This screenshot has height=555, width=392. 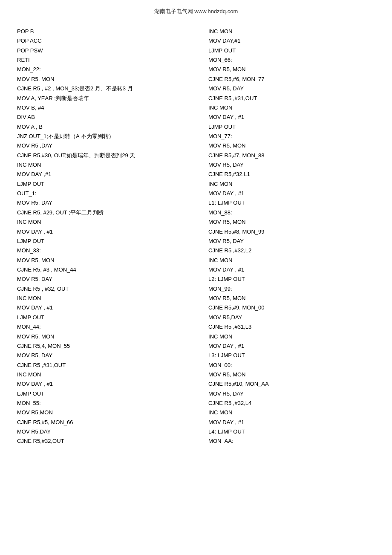 I want to click on left-line: CJNE R5, #29, OUT ;平年二月判断, so click(x=108, y=213).